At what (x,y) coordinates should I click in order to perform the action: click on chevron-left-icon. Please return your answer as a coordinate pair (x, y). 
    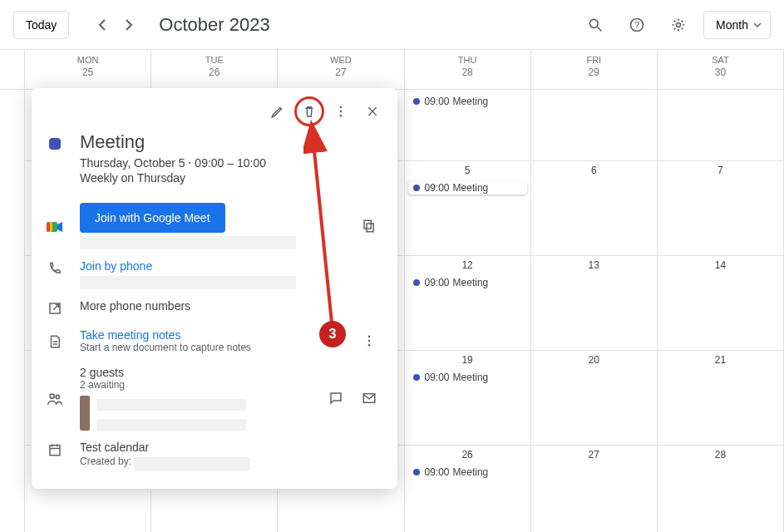
    Looking at the image, I should click on (102, 25).